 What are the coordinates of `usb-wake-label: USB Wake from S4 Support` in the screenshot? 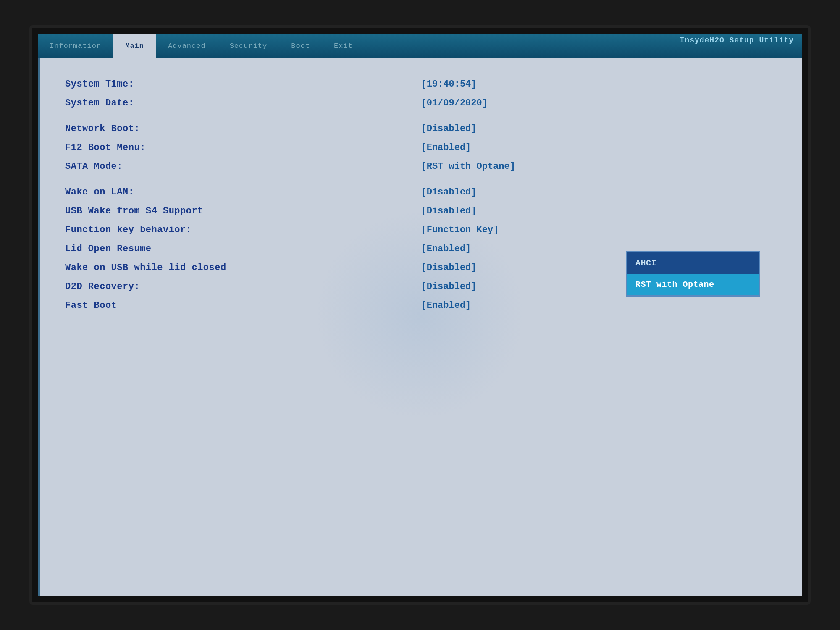 It's located at (243, 211).